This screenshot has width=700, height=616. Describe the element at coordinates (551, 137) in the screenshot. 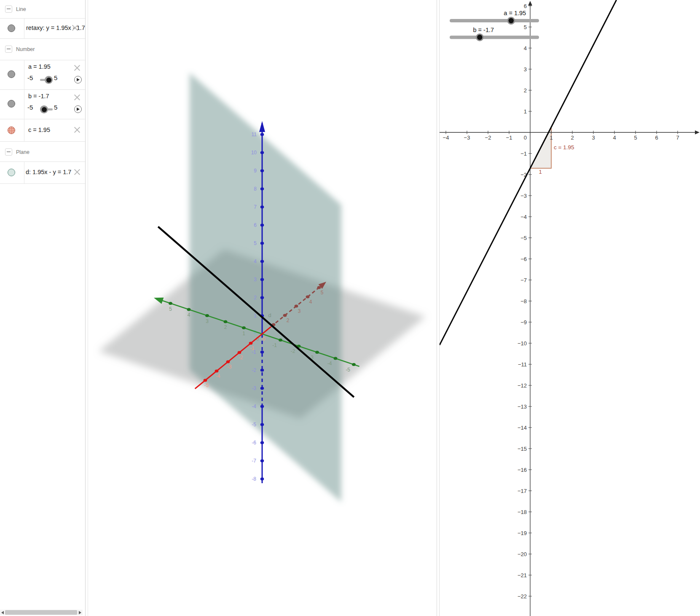

I see `x-tick-label: 1` at that location.